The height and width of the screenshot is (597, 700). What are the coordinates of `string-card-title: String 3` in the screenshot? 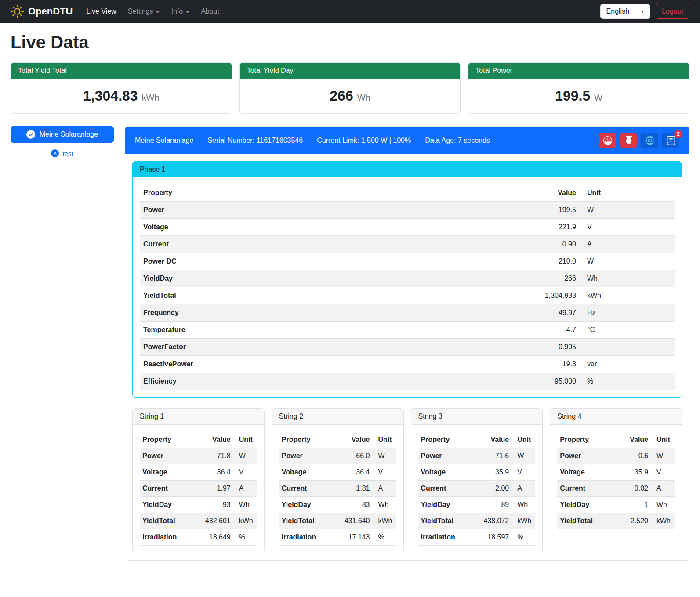 It's located at (477, 416).